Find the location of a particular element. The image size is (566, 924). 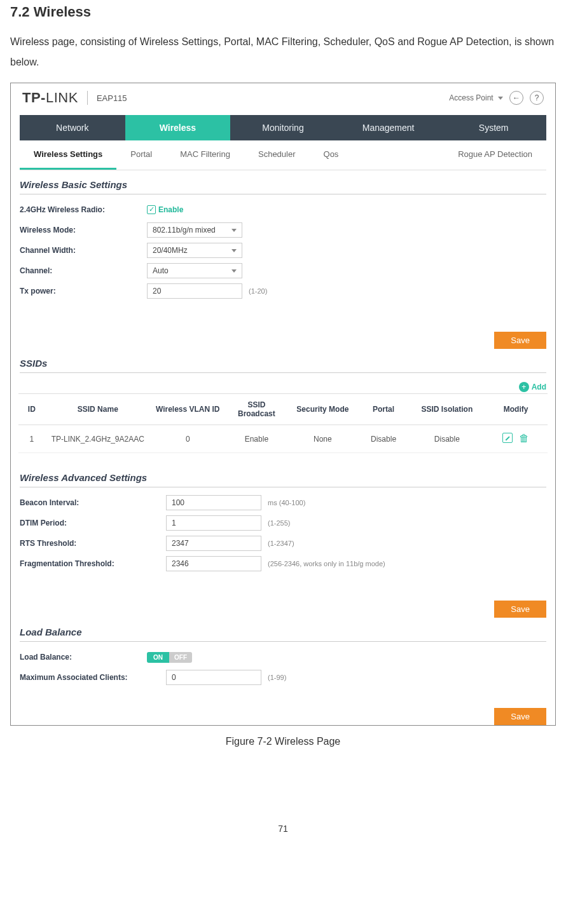

th-portal: Portal is located at coordinates (383, 409).